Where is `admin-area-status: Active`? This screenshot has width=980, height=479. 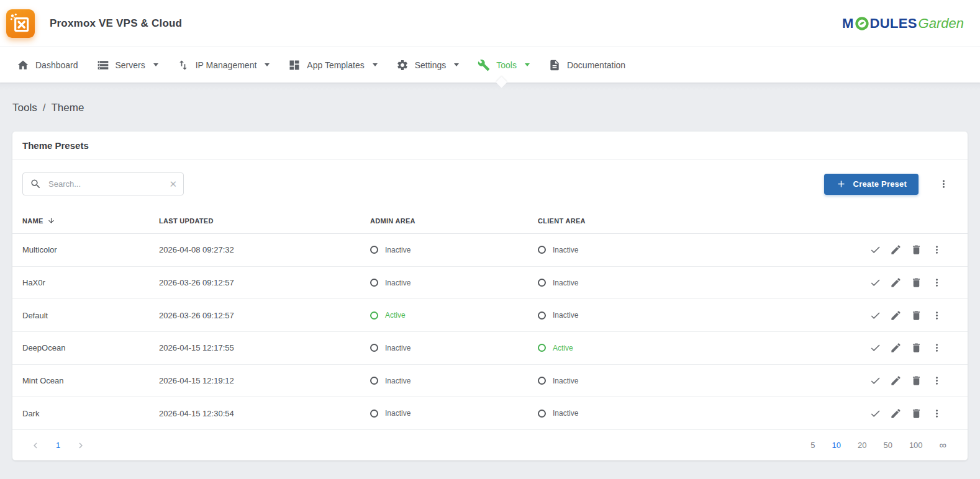
admin-area-status: Active is located at coordinates (454, 315).